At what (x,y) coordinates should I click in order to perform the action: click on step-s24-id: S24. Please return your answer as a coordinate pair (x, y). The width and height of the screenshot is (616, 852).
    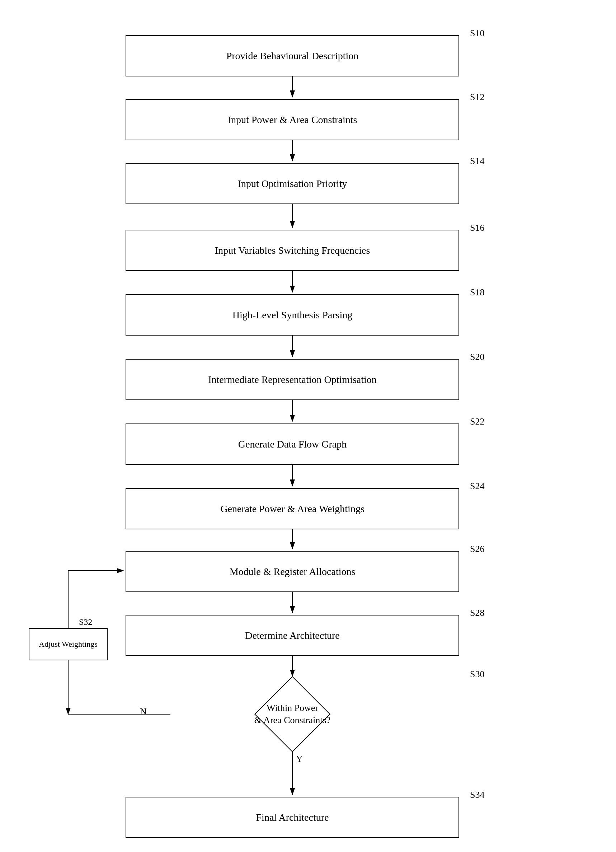
    Looking at the image, I should click on (477, 486).